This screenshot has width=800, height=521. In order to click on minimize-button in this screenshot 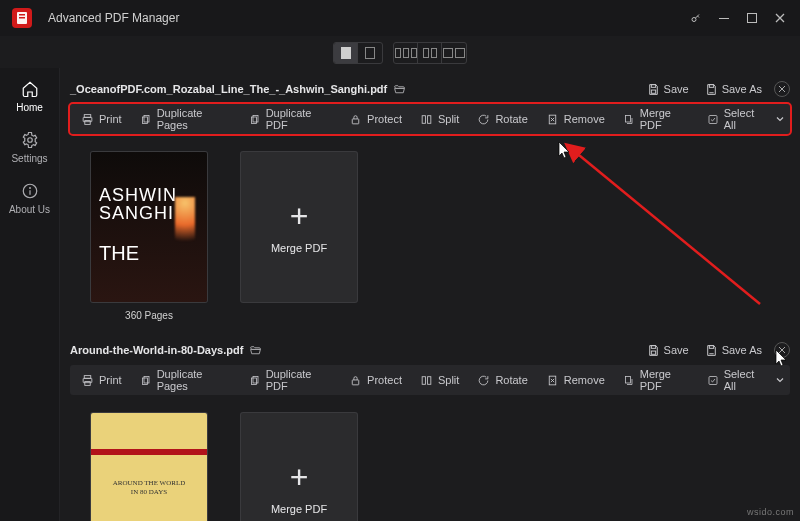, I will do `click(724, 18)`.